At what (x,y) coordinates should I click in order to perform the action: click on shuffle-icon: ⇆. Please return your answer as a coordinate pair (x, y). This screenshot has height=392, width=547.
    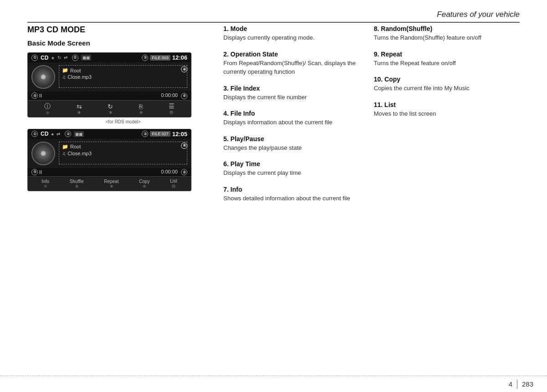
    Looking at the image, I should click on (79, 107).